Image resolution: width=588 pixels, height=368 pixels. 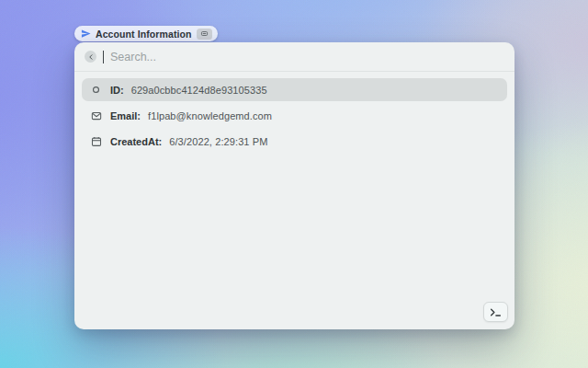 I want to click on item-label: CreatedAt:, so click(x=136, y=142).